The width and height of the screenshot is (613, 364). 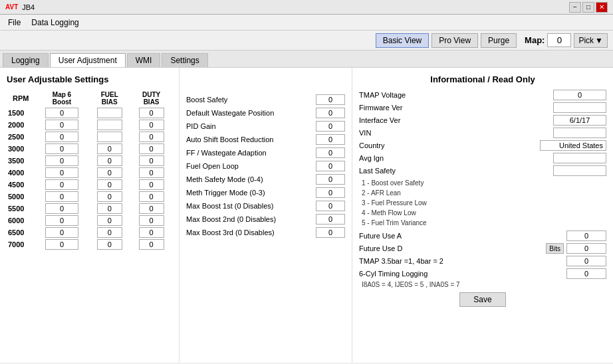 What do you see at coordinates (89, 125) in the screenshot?
I see `table-row: 2000` at bounding box center [89, 125].